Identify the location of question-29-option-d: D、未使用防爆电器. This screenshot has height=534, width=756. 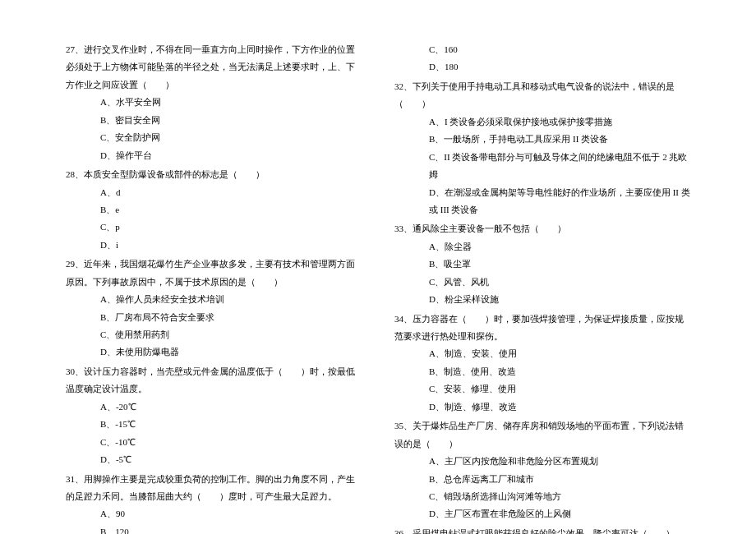
(214, 352).